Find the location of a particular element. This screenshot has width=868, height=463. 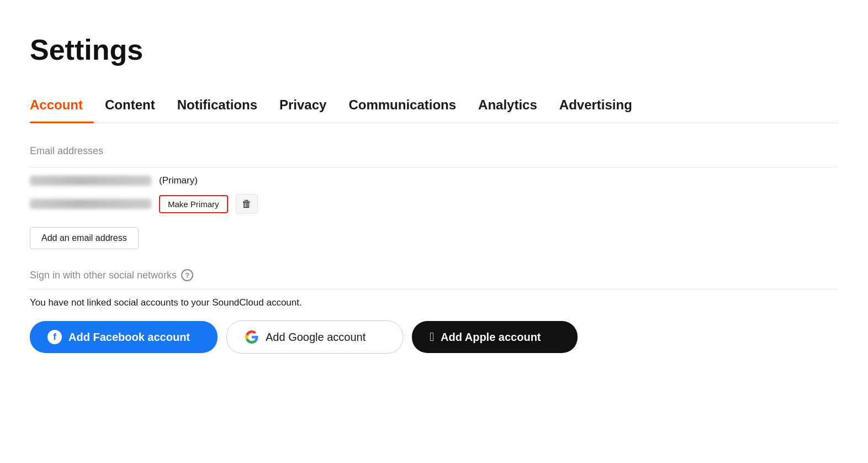

apple-button-label: Add Apple account is located at coordinates (490, 337).